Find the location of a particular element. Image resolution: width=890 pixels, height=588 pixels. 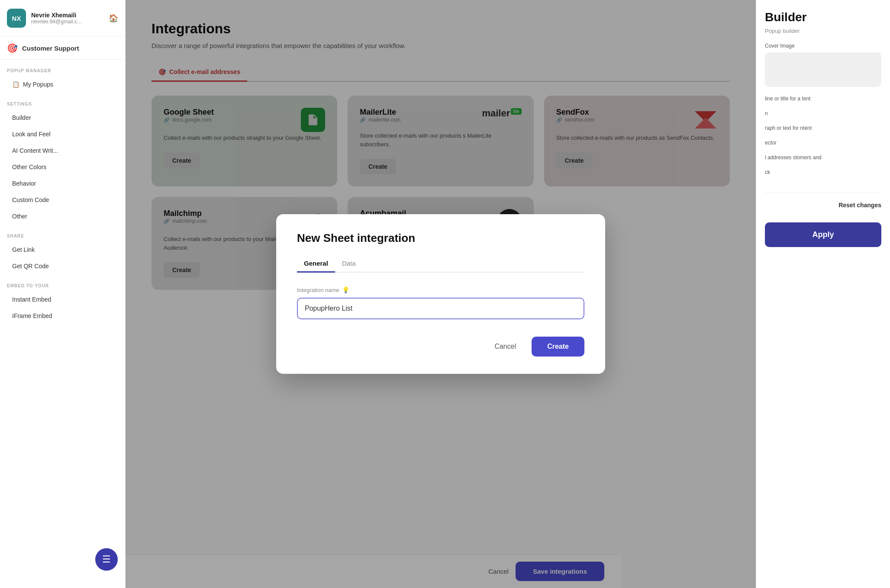

modal-tabs: General Data is located at coordinates (441, 264).